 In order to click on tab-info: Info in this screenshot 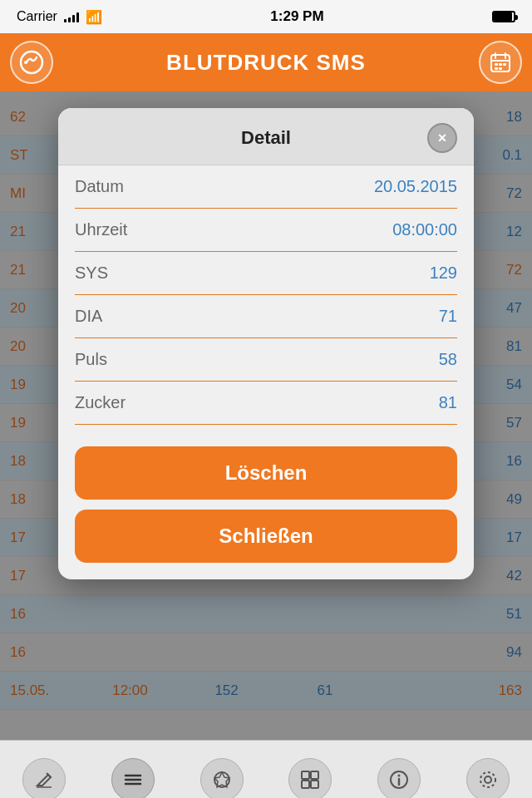, I will do `click(399, 778)`.